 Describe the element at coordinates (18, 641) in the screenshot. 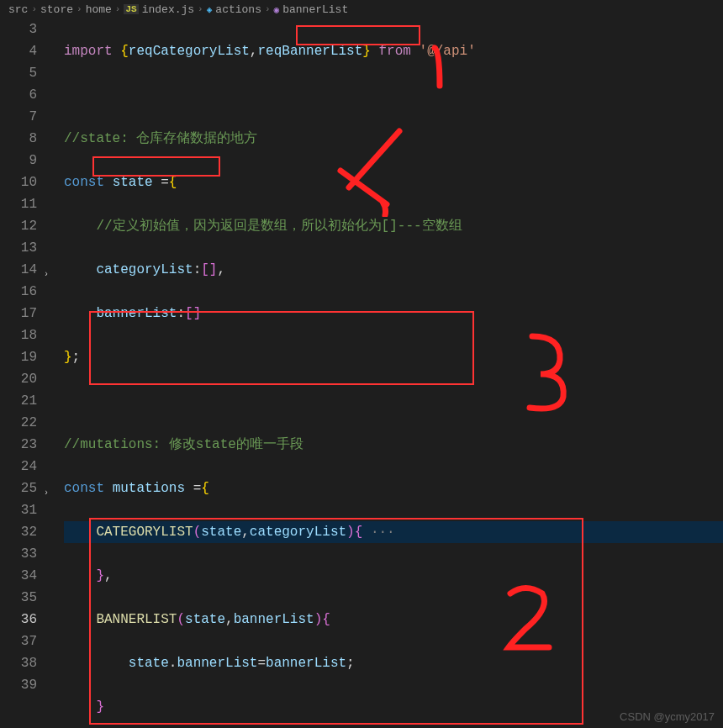

I see `line-number: 37` at that location.